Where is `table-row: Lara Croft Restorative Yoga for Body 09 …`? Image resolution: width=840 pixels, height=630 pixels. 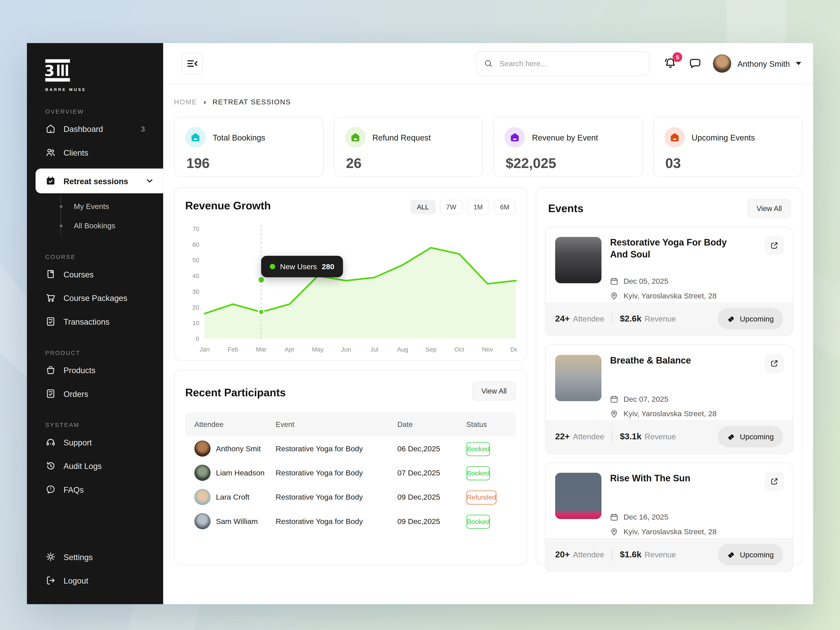 table-row: Lara Croft Restorative Yoga for Body 09 … is located at coordinates (351, 497).